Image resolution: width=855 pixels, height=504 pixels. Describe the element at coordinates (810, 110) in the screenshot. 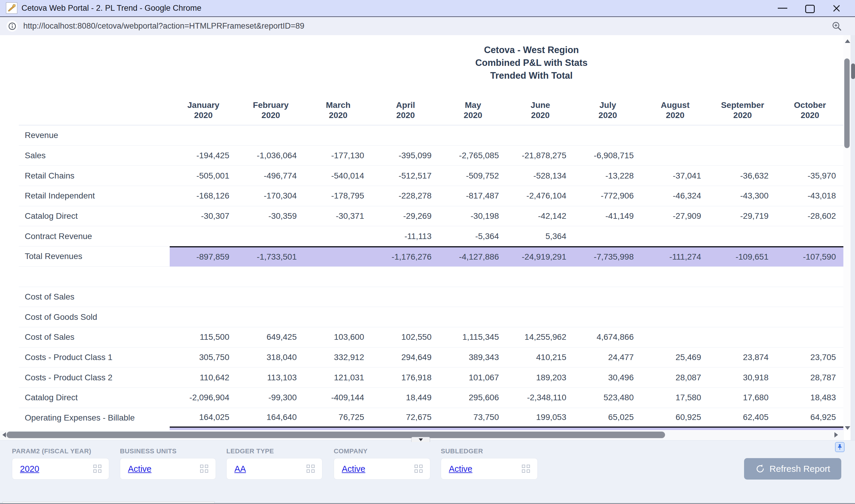

I see `column-header: October2020` at that location.